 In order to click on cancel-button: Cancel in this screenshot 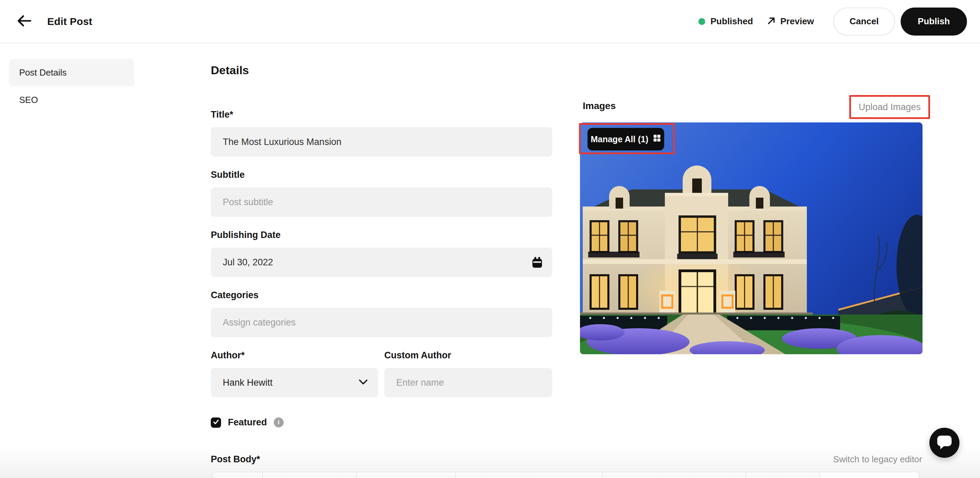, I will do `click(864, 22)`.